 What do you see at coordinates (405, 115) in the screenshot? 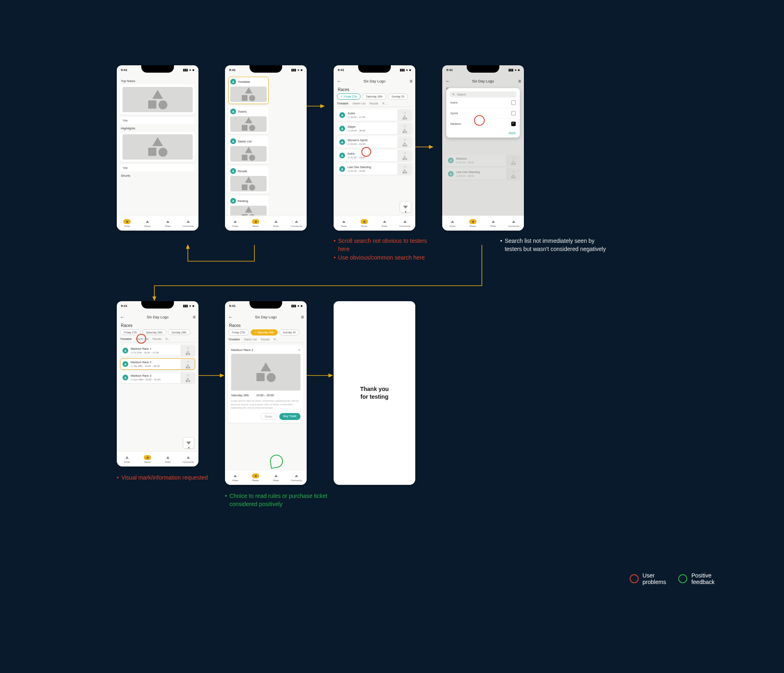
I see `race-actions: ☆` at bounding box center [405, 115].